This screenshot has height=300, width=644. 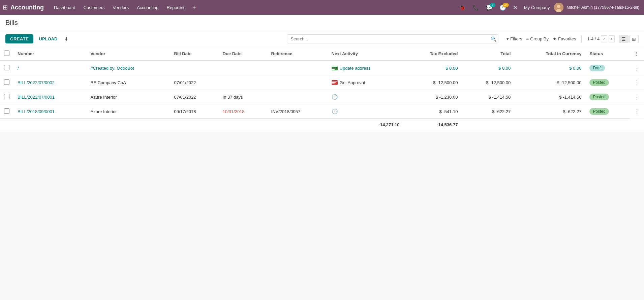 I want to click on activity-red-icon, so click(x=335, y=82).